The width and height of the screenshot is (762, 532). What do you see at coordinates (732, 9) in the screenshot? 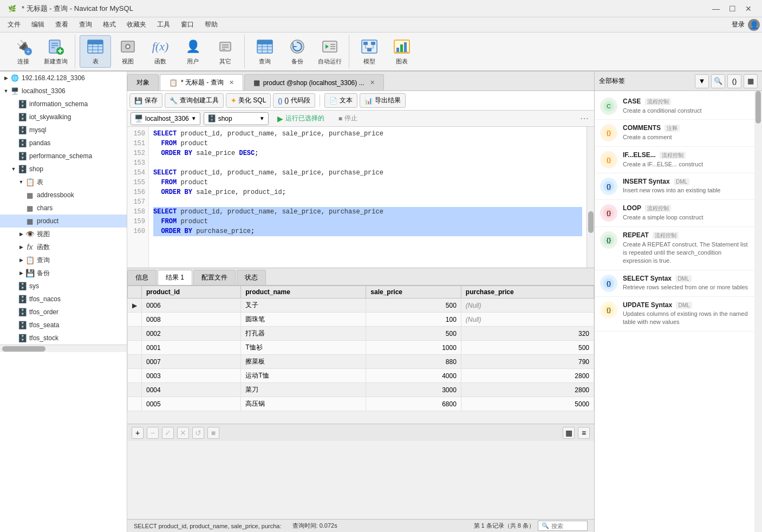
I see `window-controls: — ☐ ✕` at bounding box center [732, 9].